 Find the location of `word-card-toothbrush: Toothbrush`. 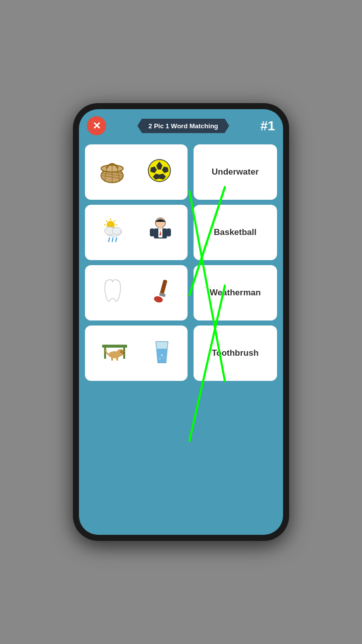

word-card-toothbrush: Toothbrush is located at coordinates (235, 353).